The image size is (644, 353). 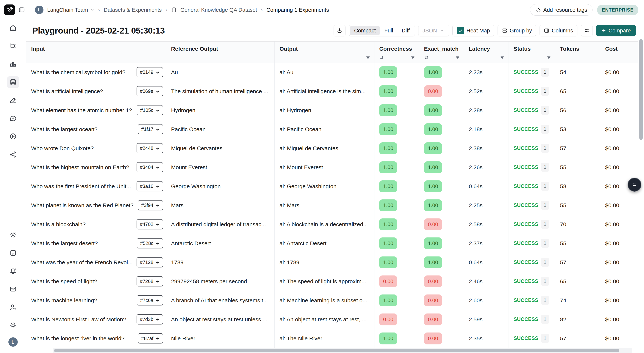 I want to click on sidebar-item-settings, so click(x=13, y=235).